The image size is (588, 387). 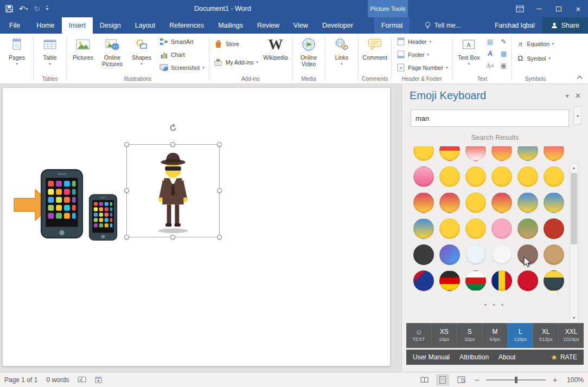 What do you see at coordinates (476, 229) in the screenshot?
I see `emoji-family-two-fathers-girl` at bounding box center [476, 229].